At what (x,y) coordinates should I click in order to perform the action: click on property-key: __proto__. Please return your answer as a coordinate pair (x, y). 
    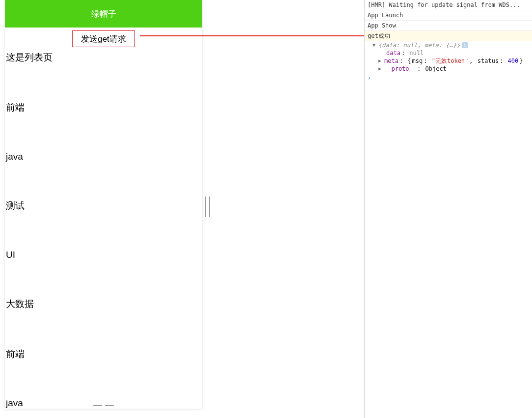
    Looking at the image, I should click on (400, 69).